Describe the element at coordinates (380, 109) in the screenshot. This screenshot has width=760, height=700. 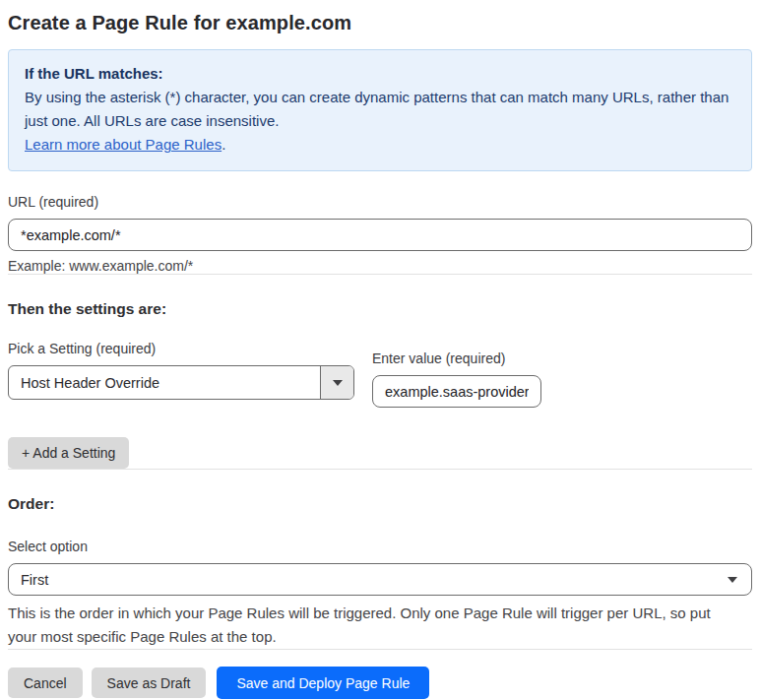
I see `info-box-body: By using the asterisk (*) character, you…` at that location.